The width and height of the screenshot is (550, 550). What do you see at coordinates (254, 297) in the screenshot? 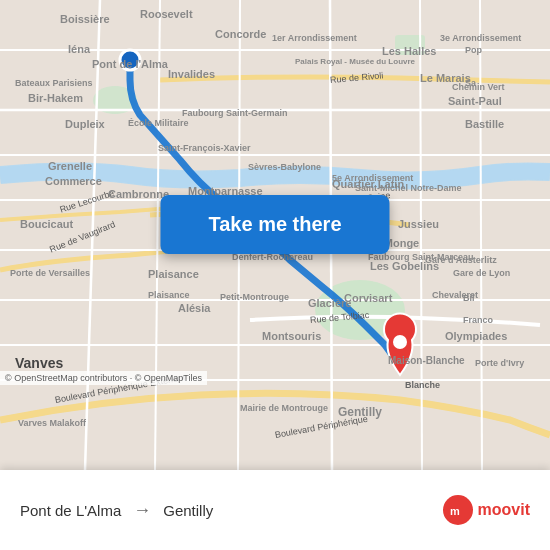
I see `area-petit-montrouge: Petit-Montrouge` at bounding box center [254, 297].